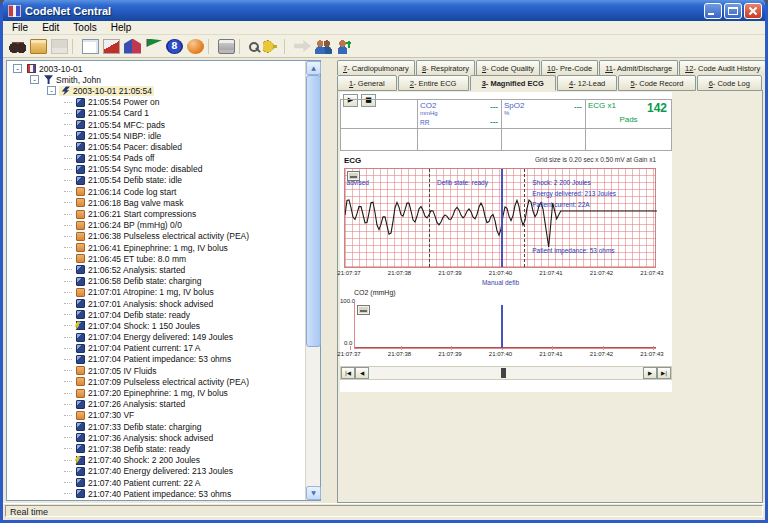  What do you see at coordinates (38, 46) in the screenshot?
I see `open-folder-icon` at bounding box center [38, 46].